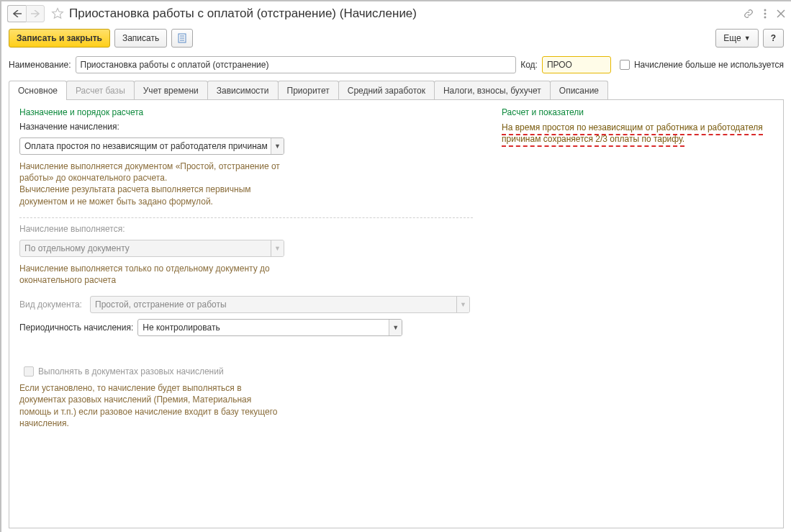 This screenshot has width=791, height=532. Describe the element at coordinates (156, 274) in the screenshot. I see `exec-hint: Начисление выполняется только по отдельн…` at that location.